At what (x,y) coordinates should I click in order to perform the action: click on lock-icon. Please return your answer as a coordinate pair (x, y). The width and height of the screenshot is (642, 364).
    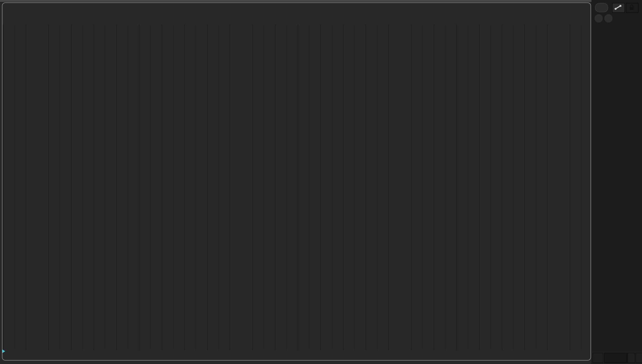
    Looking at the image, I should click on (632, 8).